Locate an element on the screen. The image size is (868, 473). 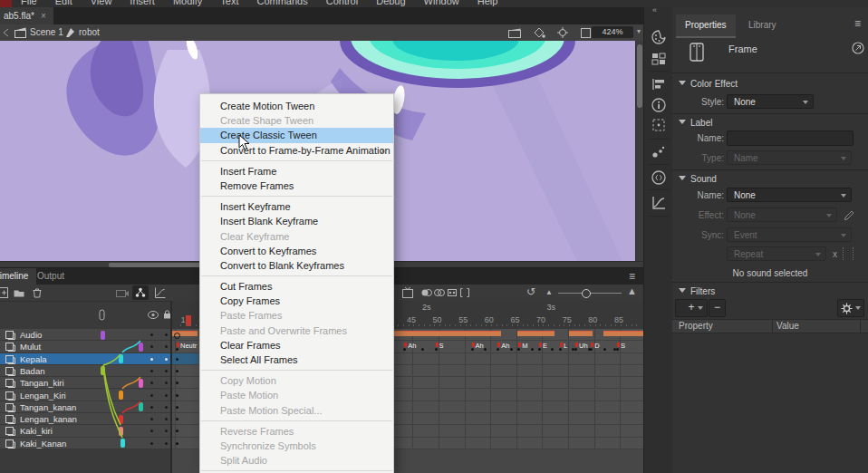
eye-visibility-icon is located at coordinates (153, 315).